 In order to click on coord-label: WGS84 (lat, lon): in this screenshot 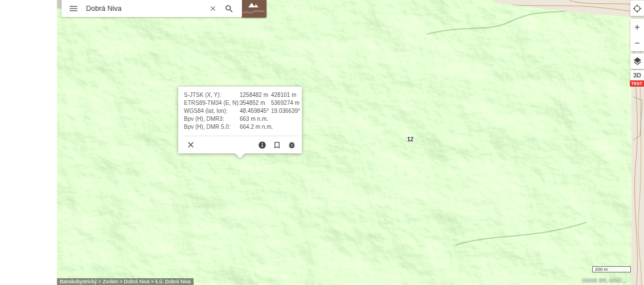, I will do `click(212, 111)`.